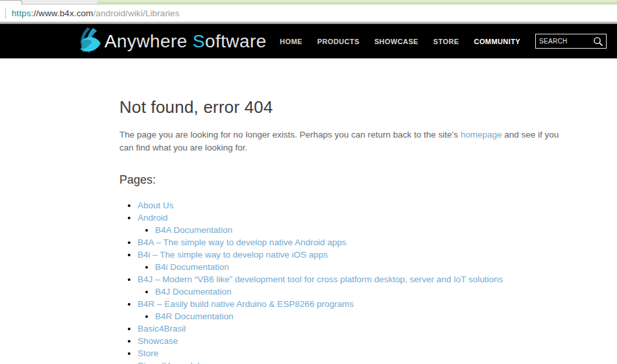  What do you see at coordinates (291, 42) in the screenshot?
I see `nav-item-home: HOME` at bounding box center [291, 42].